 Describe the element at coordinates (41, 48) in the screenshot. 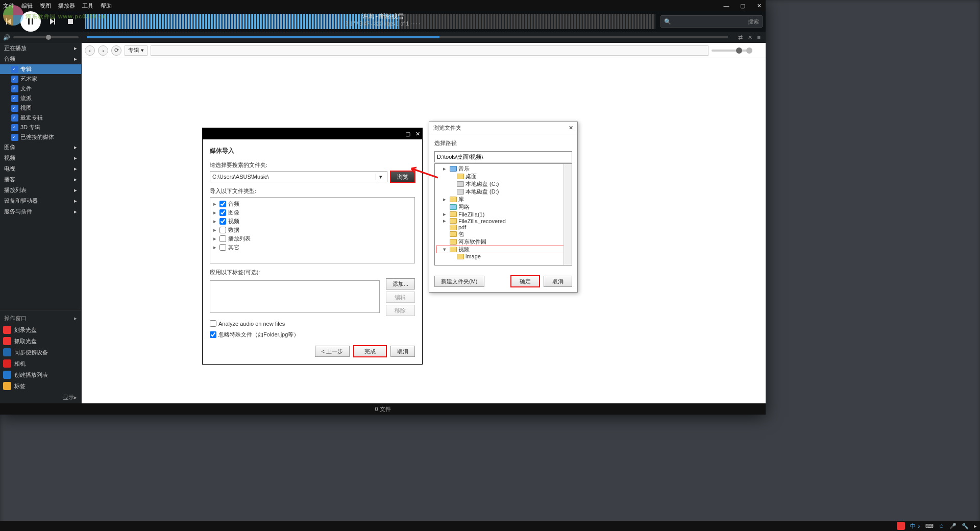

I see `sidebar-cat: 正在播放▸` at that location.